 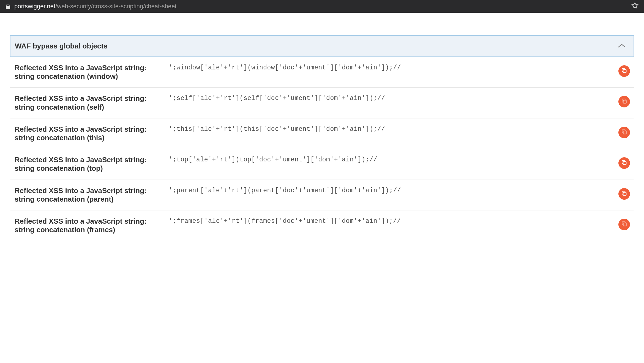 What do you see at coordinates (35, 6) in the screenshot?
I see `url-domain: portswigger.net` at bounding box center [35, 6].